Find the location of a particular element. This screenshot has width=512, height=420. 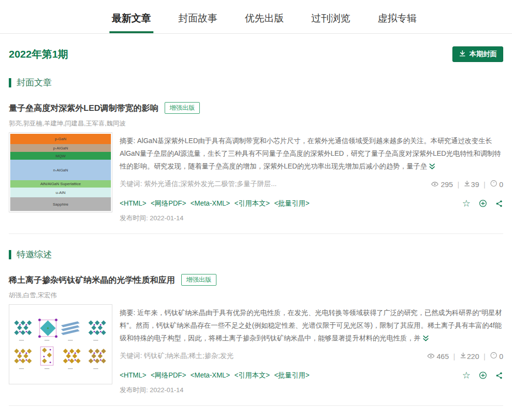

article-stats: 465 | 220 | ” 0 is located at coordinates (465, 356).